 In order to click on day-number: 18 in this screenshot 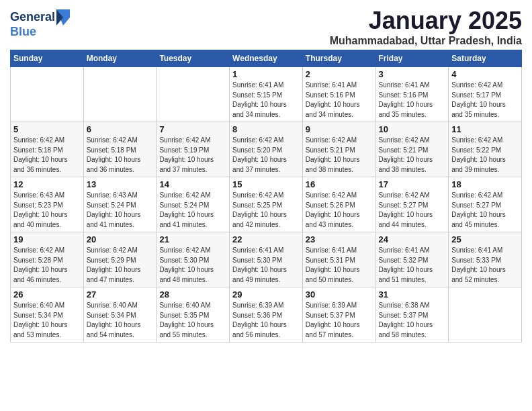, I will do `click(485, 184)`.